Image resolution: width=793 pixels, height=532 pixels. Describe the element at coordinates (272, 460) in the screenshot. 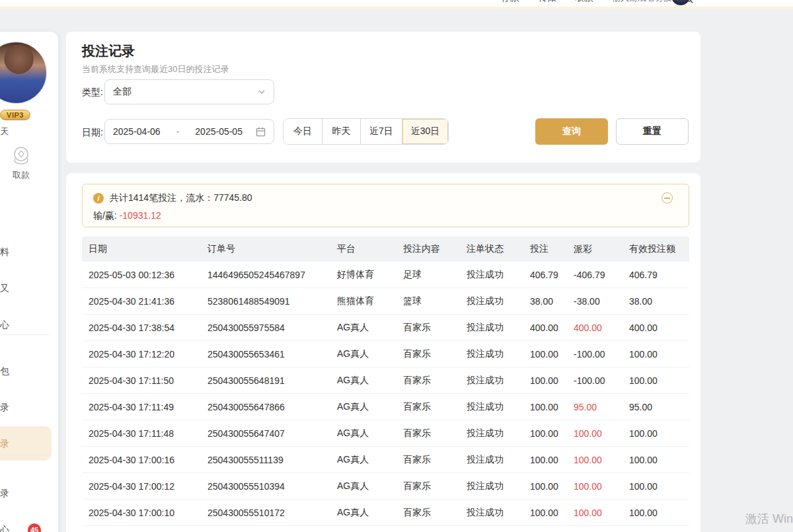

I see `cell-order-no: 250430055511139` at that location.